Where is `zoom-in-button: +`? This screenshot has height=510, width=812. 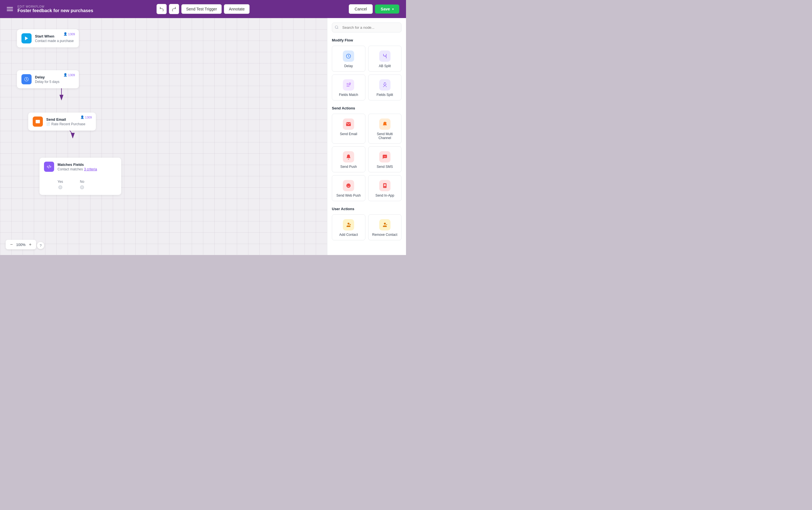 zoom-in-button: + is located at coordinates (30, 245).